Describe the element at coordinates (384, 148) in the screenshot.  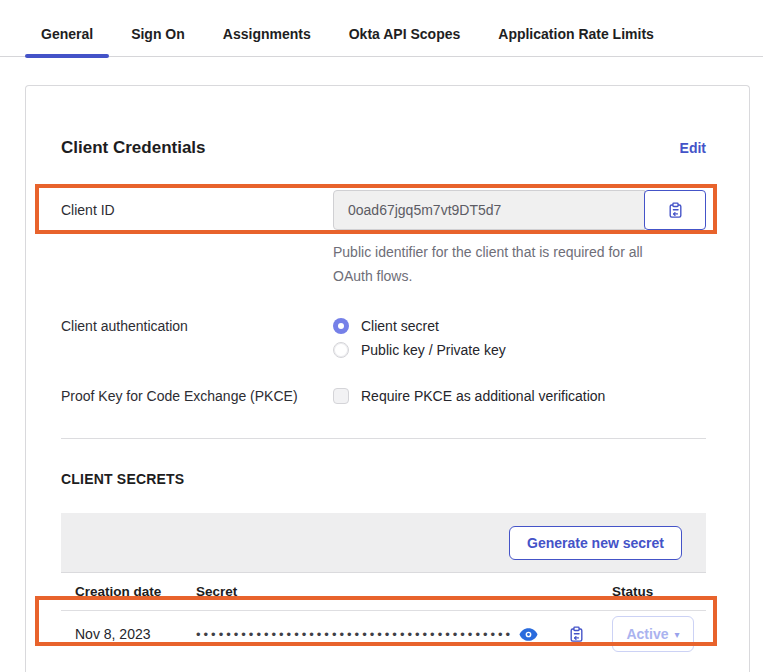
I see `client-credentials-header: Client Credentials Edit` at that location.